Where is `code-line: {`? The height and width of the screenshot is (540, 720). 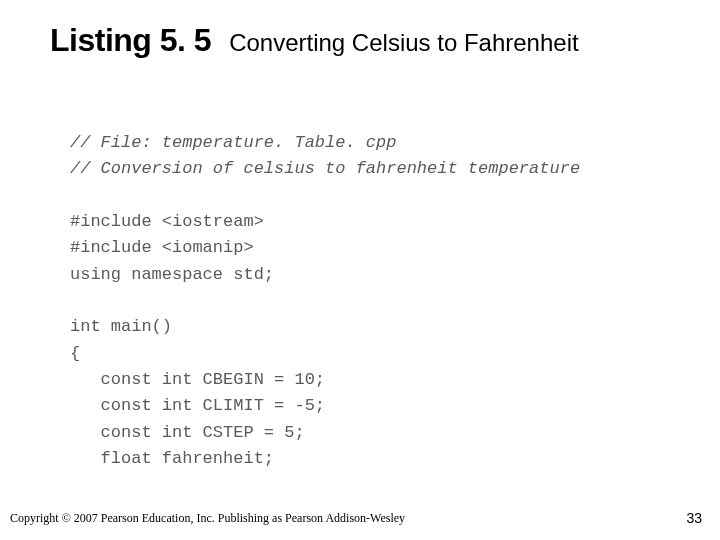 code-line: { is located at coordinates (75, 354).